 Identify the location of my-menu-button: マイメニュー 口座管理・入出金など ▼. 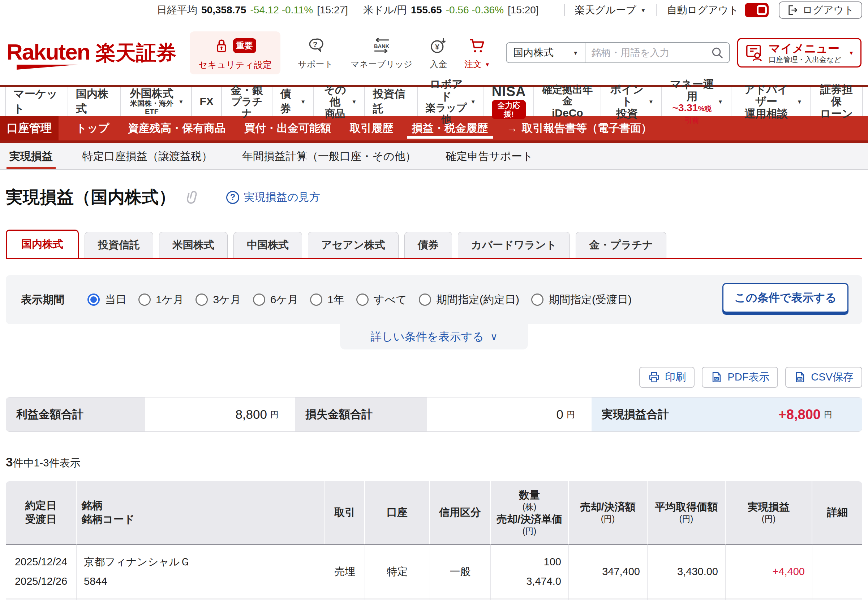
(799, 53).